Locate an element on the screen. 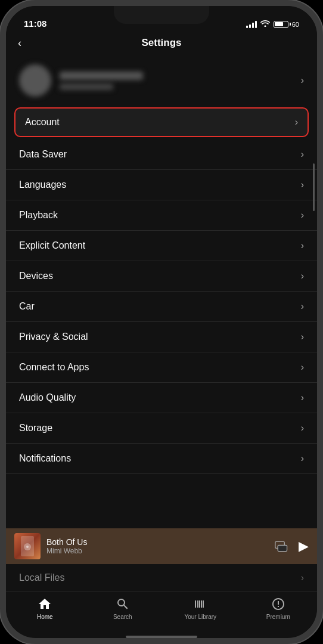 The width and height of the screenshot is (323, 644). nav-label-premium: Premium is located at coordinates (278, 617).